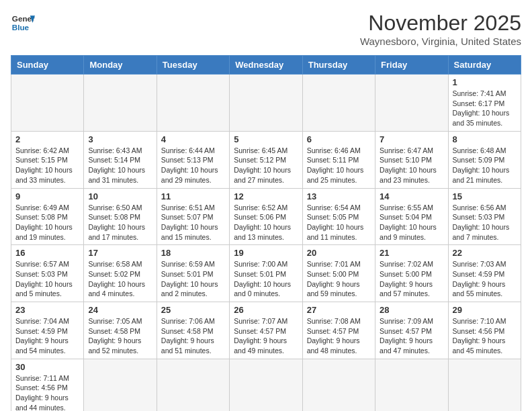  What do you see at coordinates (48, 216) in the screenshot?
I see `calendar-cell: 9Sunrise: 6:49 AM Sunset: 5:08 PM Daylig…` at bounding box center [48, 216].